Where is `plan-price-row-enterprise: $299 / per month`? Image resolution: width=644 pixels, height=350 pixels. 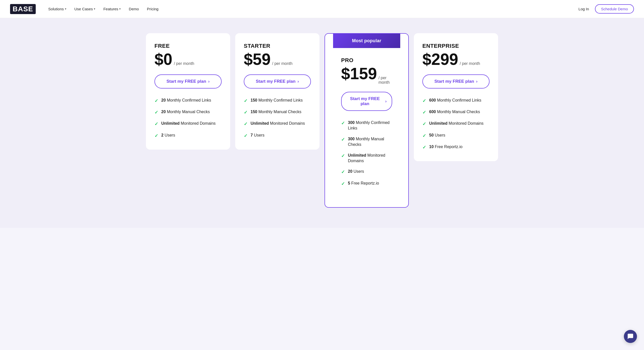 plan-price-row-enterprise: $299 / per month is located at coordinates (456, 59).